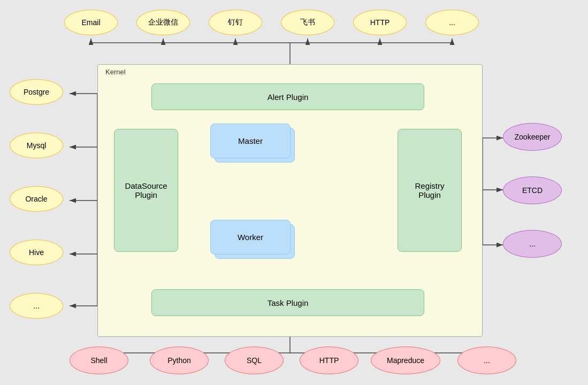 The image size is (588, 385). I want to click on left-node-mysql: Mysql, so click(36, 145).